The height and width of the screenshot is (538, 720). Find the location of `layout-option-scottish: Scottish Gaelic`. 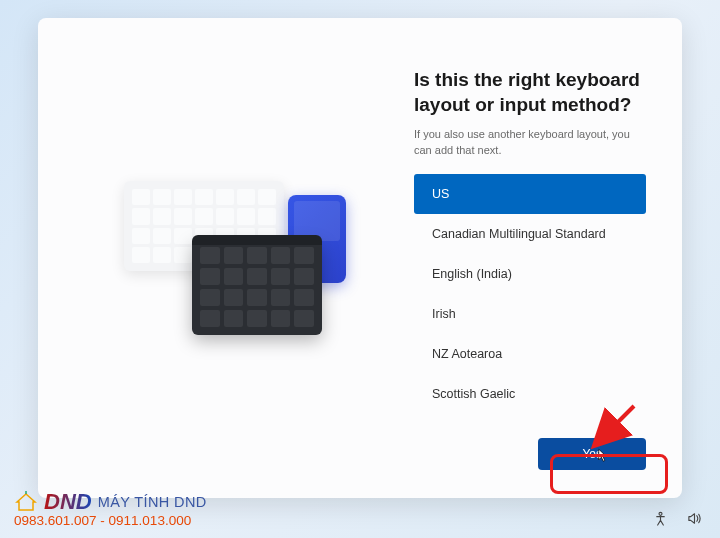

layout-option-scottish: Scottish Gaelic is located at coordinates (530, 387).